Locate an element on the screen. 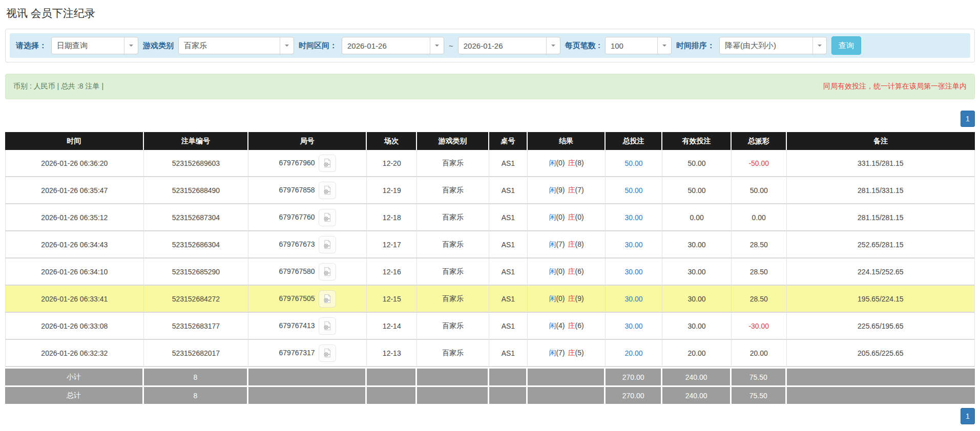  result-cell: 闲(0)庄(8) is located at coordinates (567, 164).